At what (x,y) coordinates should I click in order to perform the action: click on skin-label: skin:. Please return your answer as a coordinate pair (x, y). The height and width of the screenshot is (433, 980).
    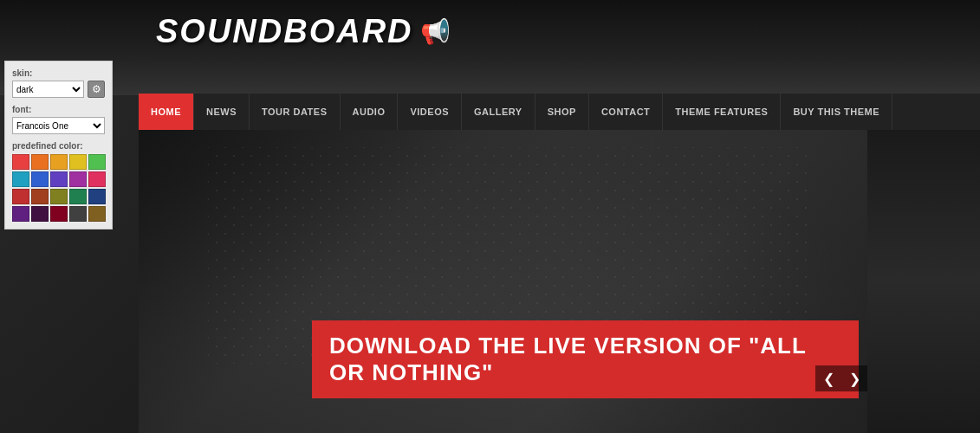
    Looking at the image, I should click on (59, 73).